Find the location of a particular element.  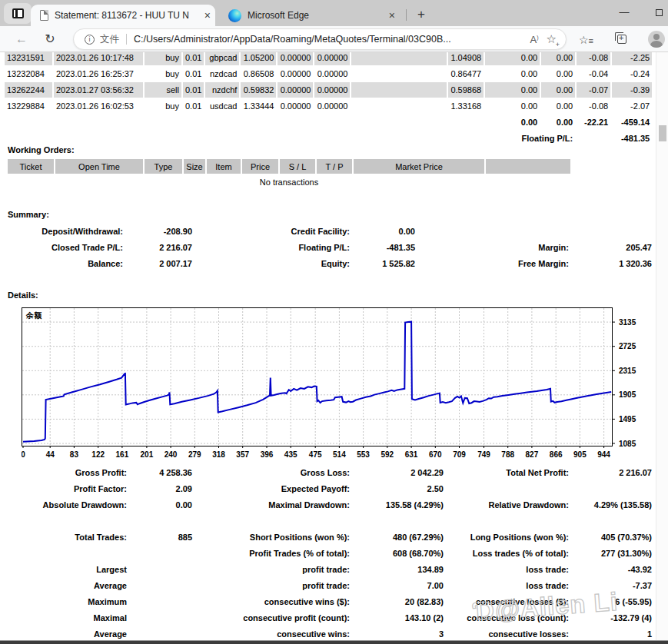

open-trades-table: 132315912023.01.26 10:17:48 buy0.01 gbpc… is located at coordinates (328, 100).